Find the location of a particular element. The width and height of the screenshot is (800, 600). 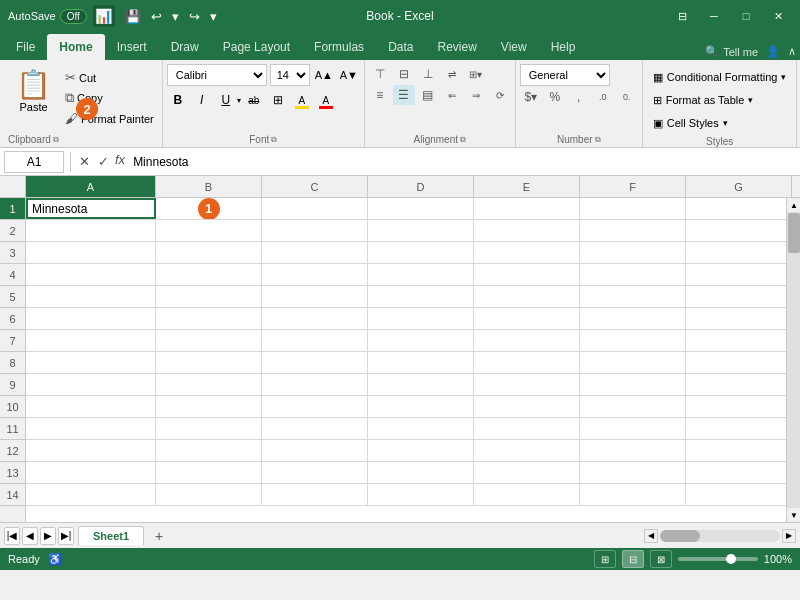

cell-a8 is located at coordinates (91, 362).